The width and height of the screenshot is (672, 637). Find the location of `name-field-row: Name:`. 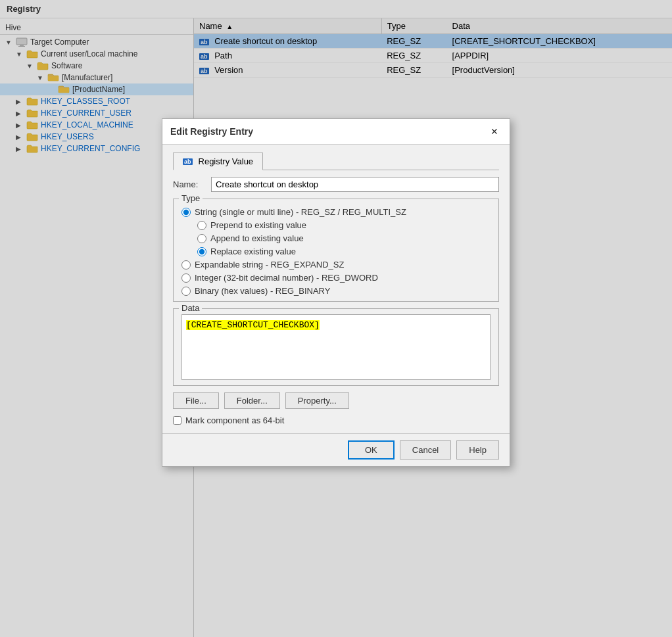

name-field-row: Name: is located at coordinates (336, 184).